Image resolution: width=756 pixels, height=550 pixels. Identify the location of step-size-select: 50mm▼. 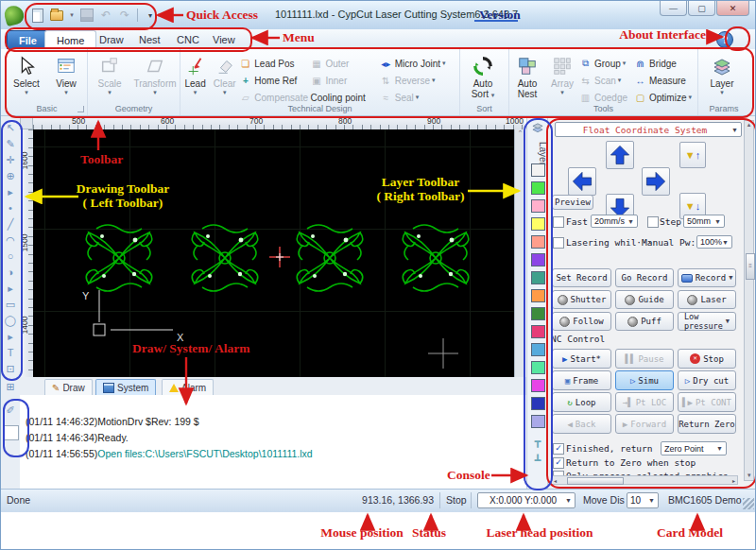
(704, 221).